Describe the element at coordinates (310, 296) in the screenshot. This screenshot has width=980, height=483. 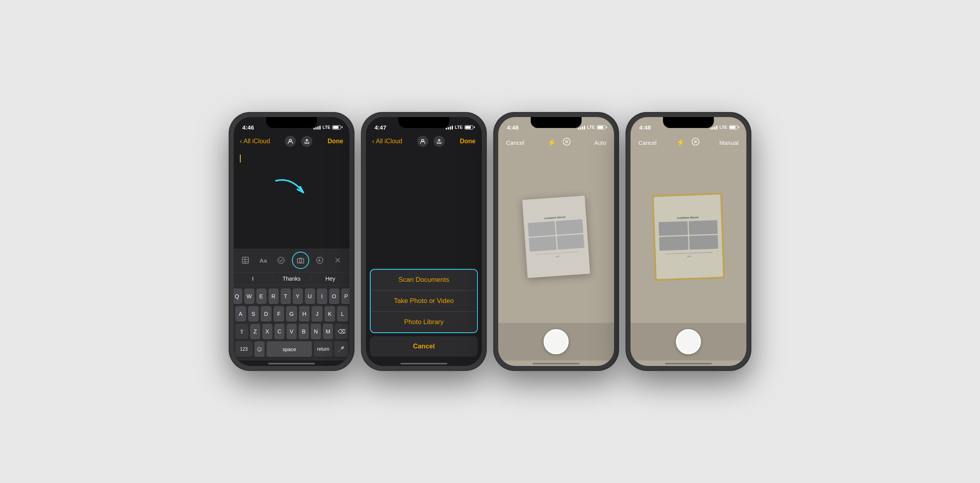
I see `key-u: U` at that location.